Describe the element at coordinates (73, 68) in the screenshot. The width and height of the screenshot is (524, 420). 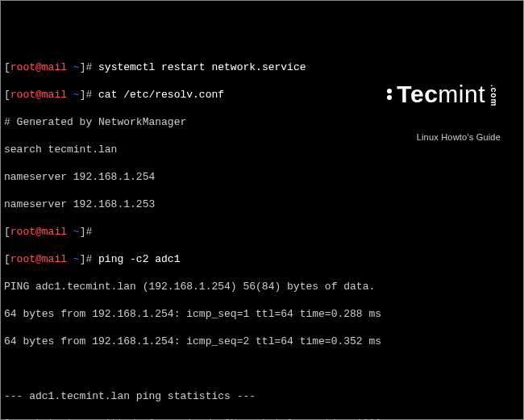
I see `prompt-path: ~` at that location.